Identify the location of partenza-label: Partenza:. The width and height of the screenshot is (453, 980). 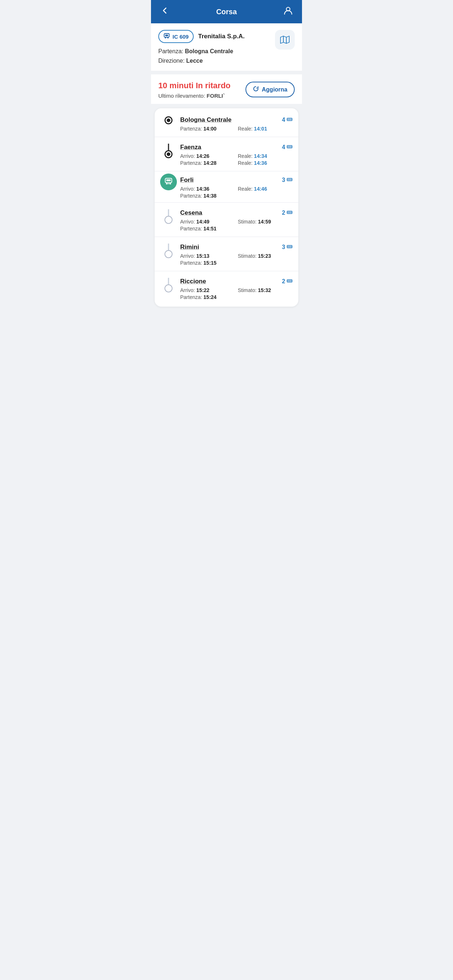
(171, 51).